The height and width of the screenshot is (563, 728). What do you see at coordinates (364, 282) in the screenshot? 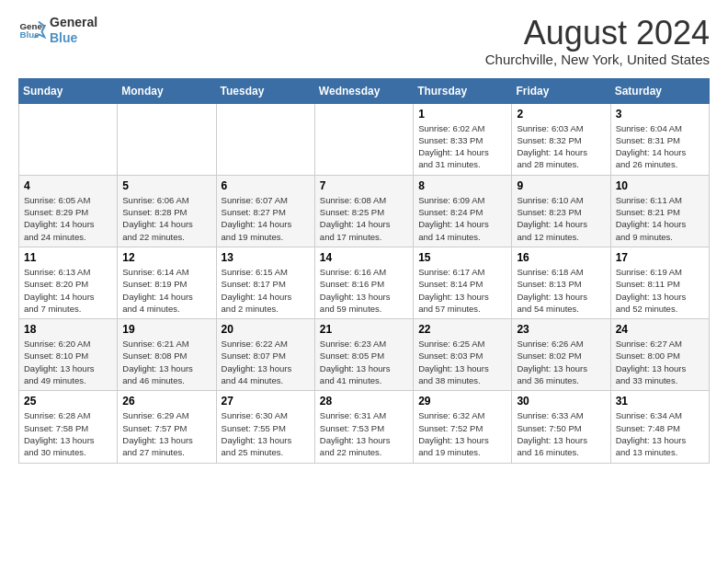
I see `calendar-week-row: 11Sunrise: 6:13 AMSunset: 8:20 PMDayligh…` at bounding box center [364, 282].